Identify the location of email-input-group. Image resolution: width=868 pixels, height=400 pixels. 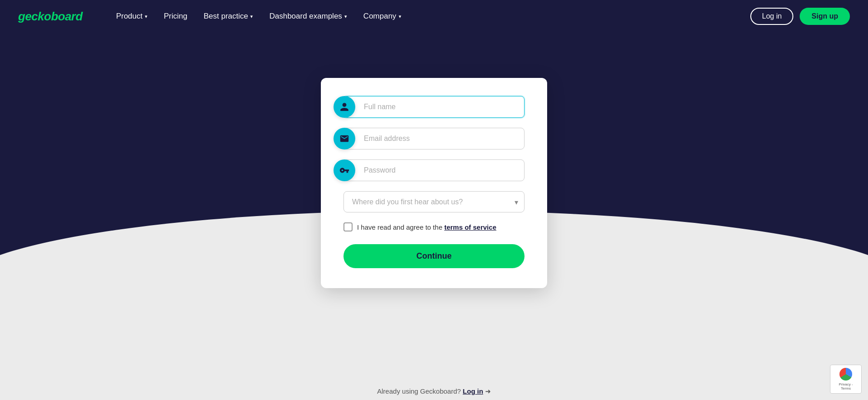
(434, 139).